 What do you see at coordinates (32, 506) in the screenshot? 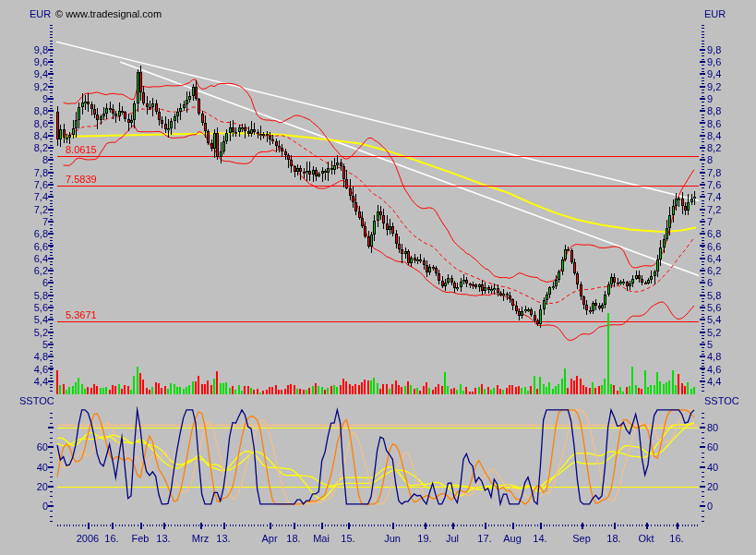
I see `stoch-axis-label-left: 0` at bounding box center [32, 506].